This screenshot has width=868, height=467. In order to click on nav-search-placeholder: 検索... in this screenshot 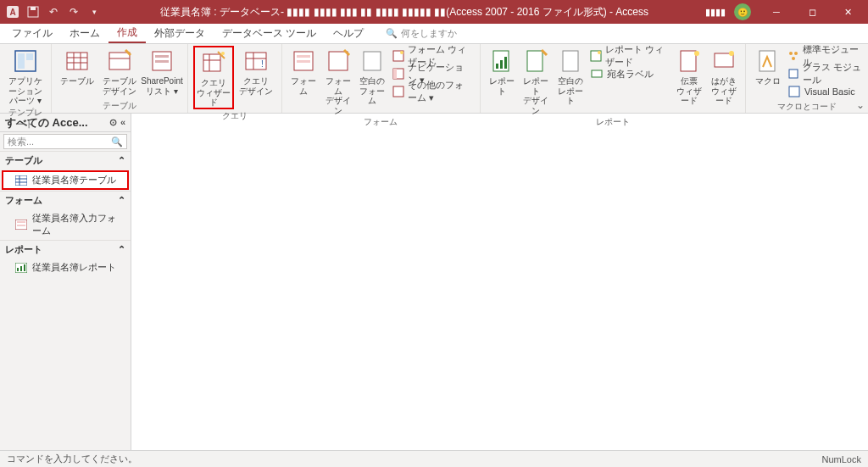, I will do `click(20, 142)`.